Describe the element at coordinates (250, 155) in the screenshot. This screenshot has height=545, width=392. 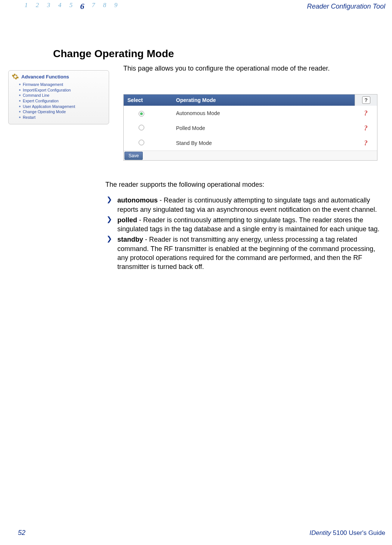
I see `save-row: Save` at that location.